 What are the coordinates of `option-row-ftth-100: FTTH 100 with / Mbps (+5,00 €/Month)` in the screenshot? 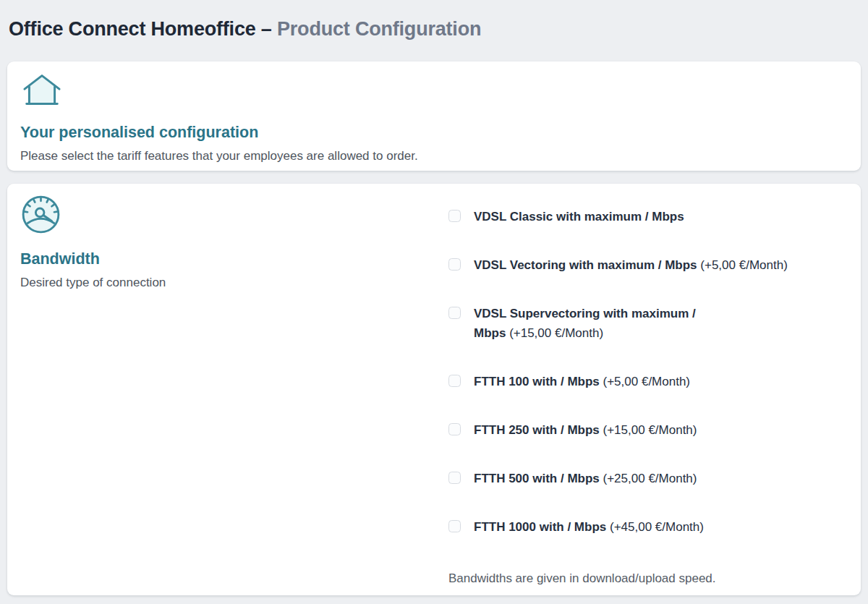 It's located at (646, 382).